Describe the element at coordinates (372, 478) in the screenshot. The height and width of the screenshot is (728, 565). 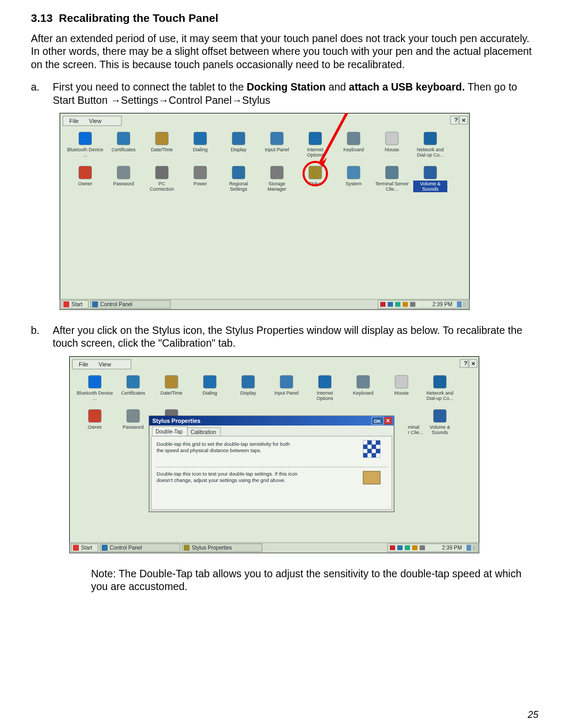
I see `double-tap-test-icon` at that location.